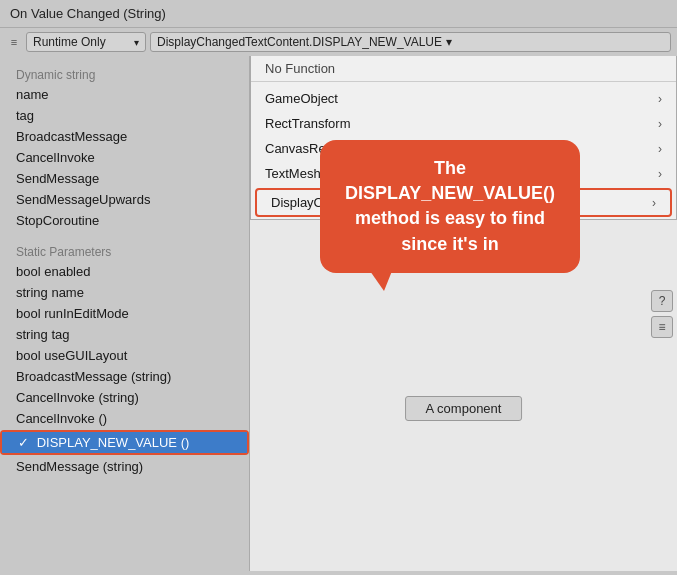 Image resolution: width=677 pixels, height=575 pixels. What do you see at coordinates (86, 42) in the screenshot?
I see `runtime-dropdown: Runtime Only ▾` at bounding box center [86, 42].